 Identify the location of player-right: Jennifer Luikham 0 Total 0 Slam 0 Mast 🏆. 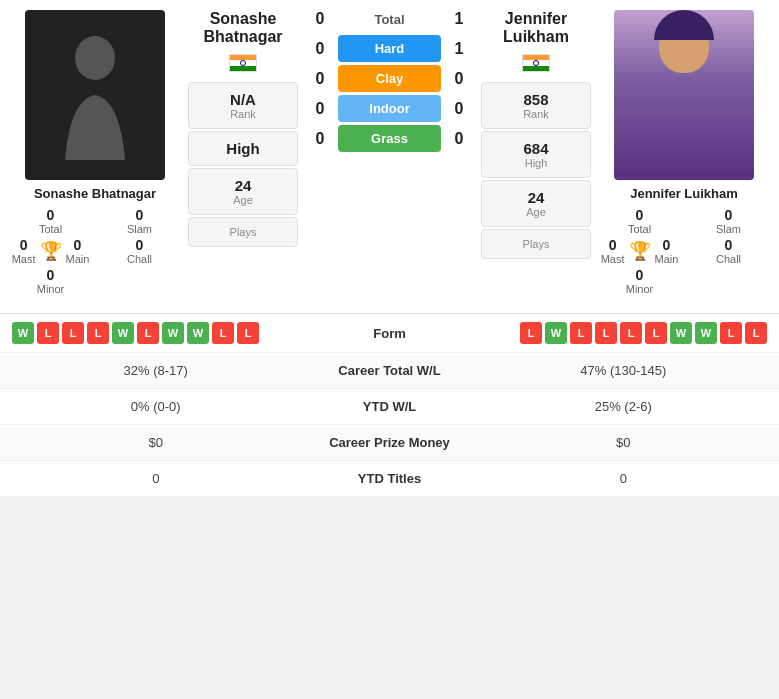
(684, 152).